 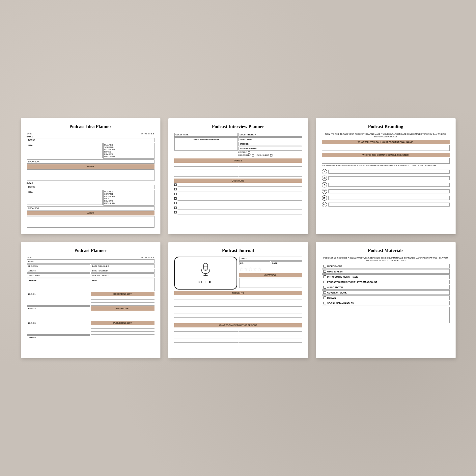 I want to click on topic1-recording-row: TOPIC 1 RECORDING LIST, so click(x=91, y=299).